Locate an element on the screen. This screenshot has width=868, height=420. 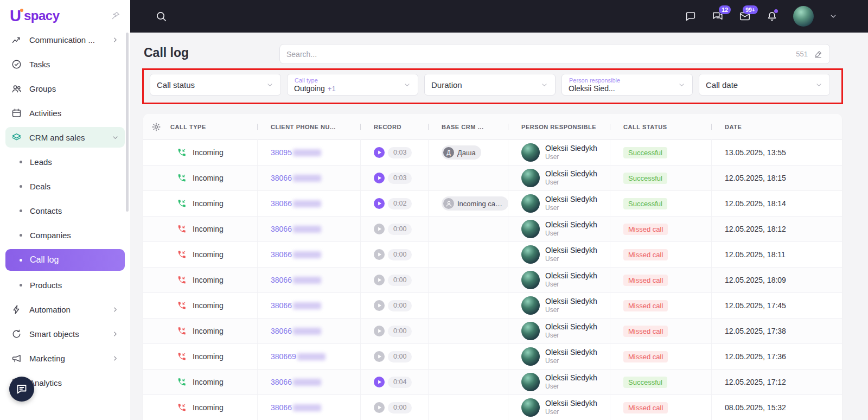
sidebar-item-crm-and-sales: CRM and sales is located at coordinates (65, 137).